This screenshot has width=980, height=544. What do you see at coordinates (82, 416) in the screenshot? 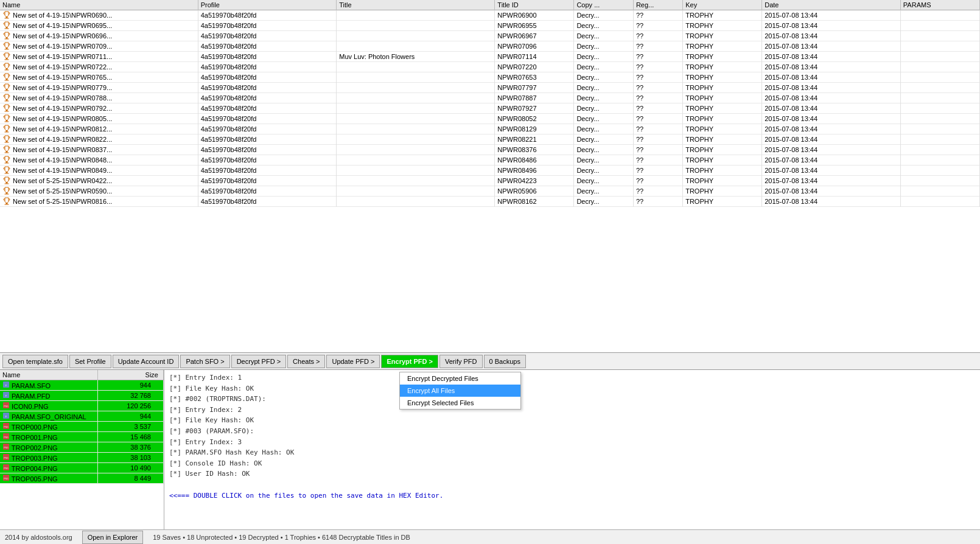
I see `list-item: F PARAM.SFO_ORIGINAL944` at bounding box center [82, 416].